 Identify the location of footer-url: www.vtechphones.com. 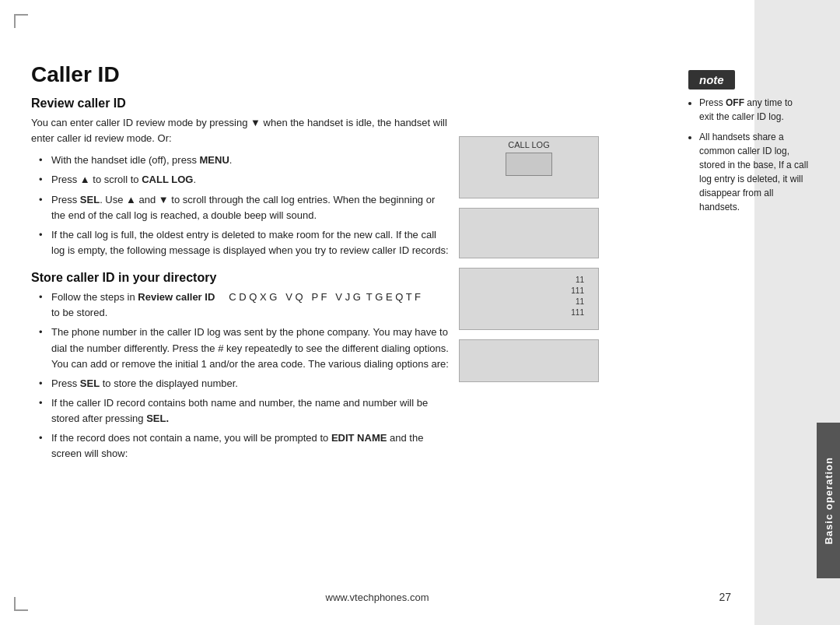
(378, 598).